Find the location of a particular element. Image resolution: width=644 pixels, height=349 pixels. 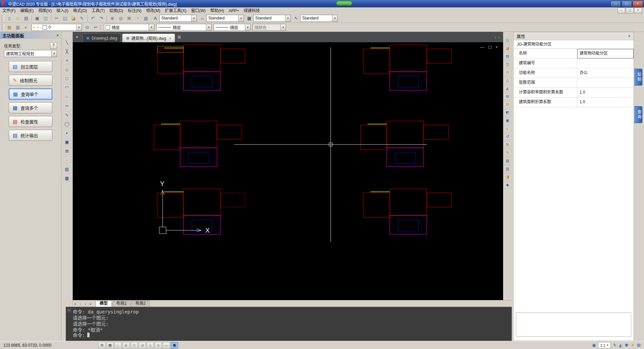

menu-item: 扩展工具(X) is located at coordinates (176, 11).